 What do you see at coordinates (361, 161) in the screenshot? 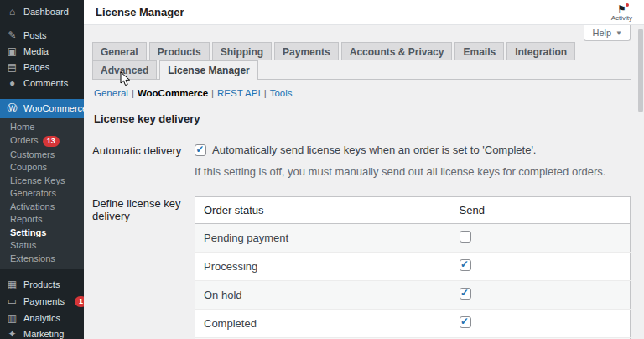
I see `automatic-delivery-row: Automatic delivery Automatically send li…` at bounding box center [361, 161].